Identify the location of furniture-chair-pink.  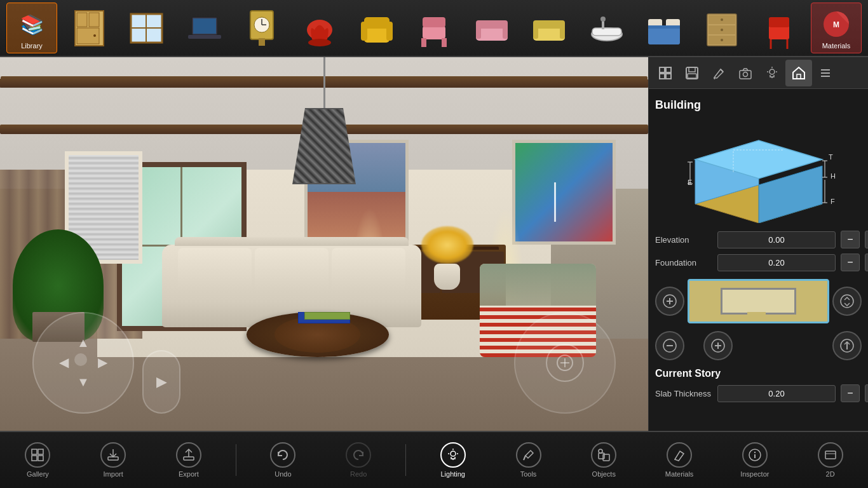
(434, 28).